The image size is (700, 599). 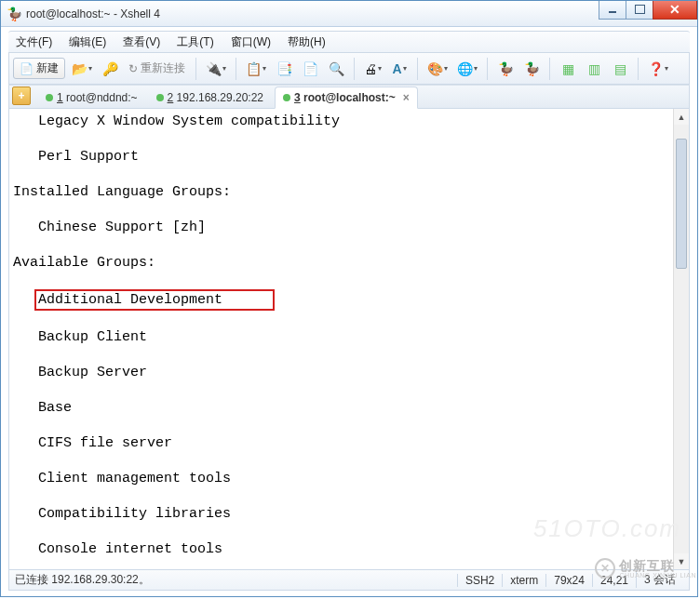 I want to click on scroll-thumb, so click(x=681, y=204).